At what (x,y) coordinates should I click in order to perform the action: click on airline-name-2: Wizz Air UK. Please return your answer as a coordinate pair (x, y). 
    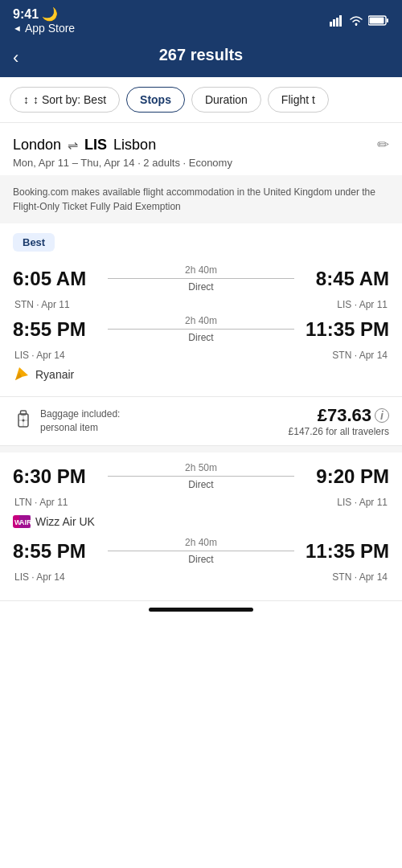
    Looking at the image, I should click on (65, 522).